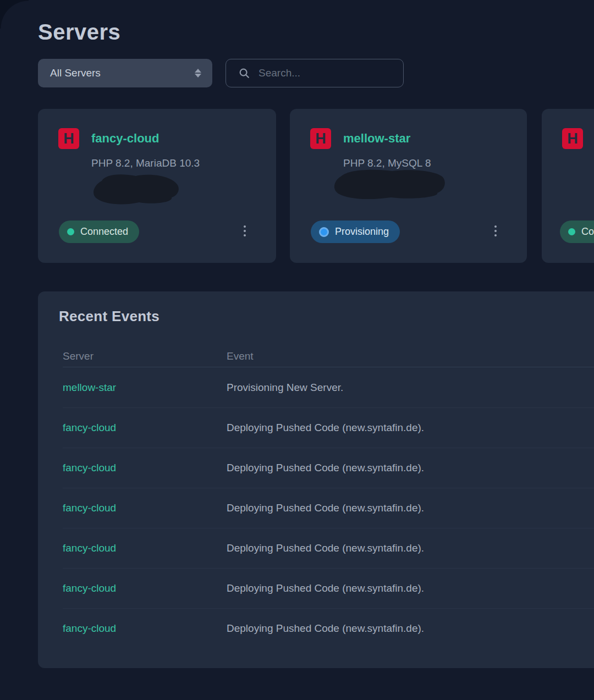 Image resolution: width=594 pixels, height=700 pixels. What do you see at coordinates (145, 388) in the screenshot?
I see `server-link: mellow-star` at bounding box center [145, 388].